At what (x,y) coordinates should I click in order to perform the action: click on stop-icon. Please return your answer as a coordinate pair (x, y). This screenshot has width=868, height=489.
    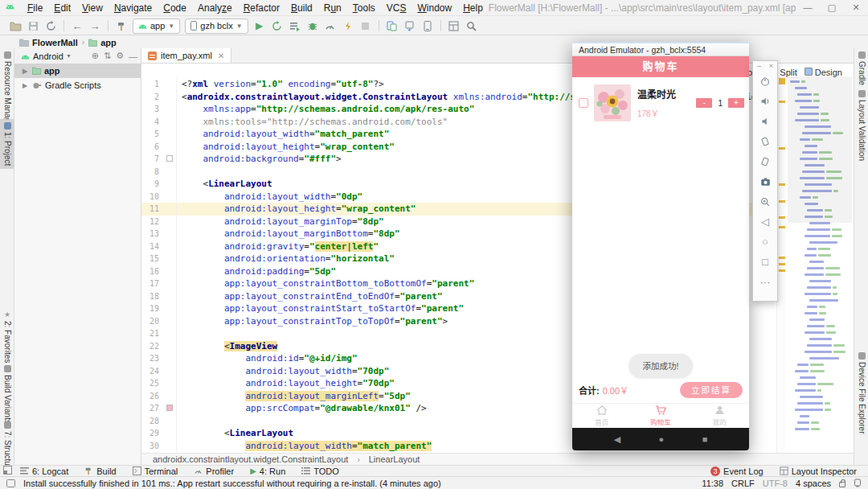
    Looking at the image, I should click on (366, 26).